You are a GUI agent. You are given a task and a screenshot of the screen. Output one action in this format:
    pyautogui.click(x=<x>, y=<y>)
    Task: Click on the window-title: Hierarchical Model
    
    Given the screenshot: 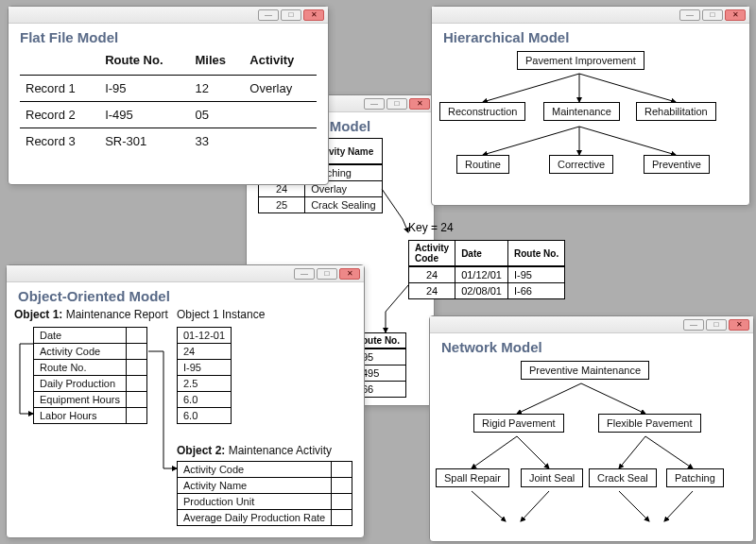 What is the action you would take?
    pyautogui.click(x=591, y=36)
    